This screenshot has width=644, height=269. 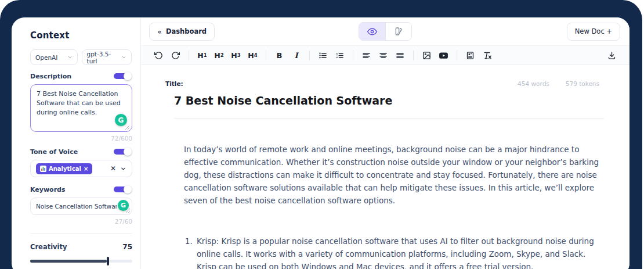 I want to click on keywords-label: Keywords, so click(x=48, y=189).